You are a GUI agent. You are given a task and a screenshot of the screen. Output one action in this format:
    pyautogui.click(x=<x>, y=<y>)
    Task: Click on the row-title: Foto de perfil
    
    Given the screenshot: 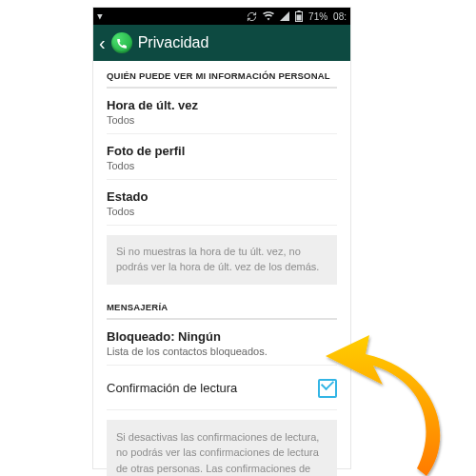 What is the action you would take?
    pyautogui.click(x=222, y=150)
    